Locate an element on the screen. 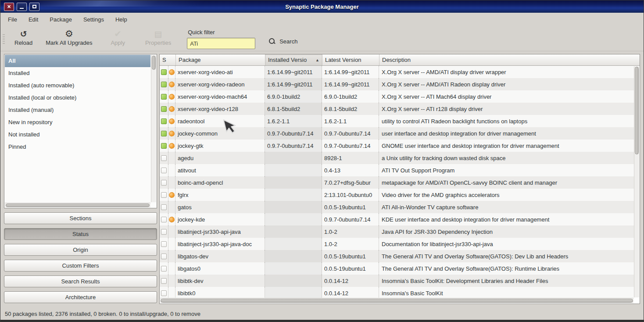 The width and height of the screenshot is (644, 322). latest-version-cell: 0.4-13 is located at coordinates (351, 170).